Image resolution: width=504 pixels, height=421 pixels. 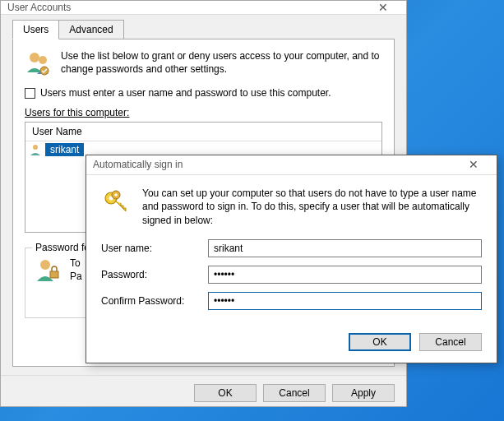 I want to click on users-list-label: Users for this computer:, so click(x=204, y=113).